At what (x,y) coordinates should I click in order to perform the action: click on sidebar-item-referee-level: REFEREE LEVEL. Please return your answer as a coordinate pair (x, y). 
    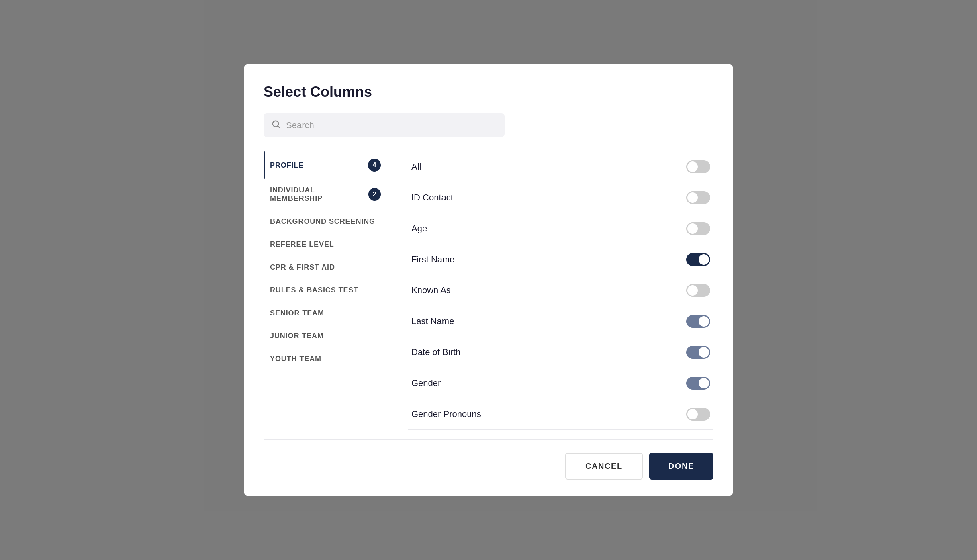
    Looking at the image, I should click on (325, 244).